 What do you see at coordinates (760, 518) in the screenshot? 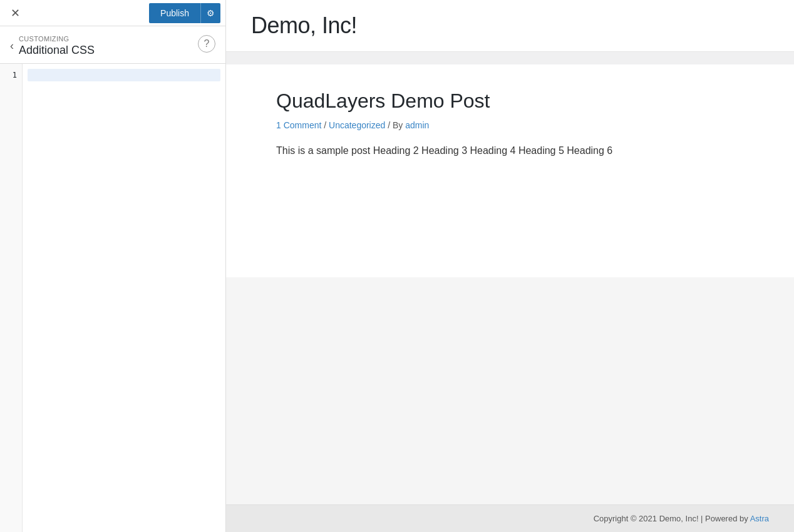
I see `powered-by-link: Astra` at bounding box center [760, 518].